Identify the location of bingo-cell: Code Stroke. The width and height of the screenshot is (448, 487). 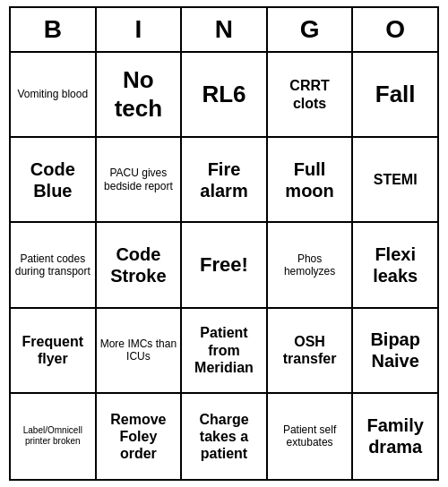
(140, 265).